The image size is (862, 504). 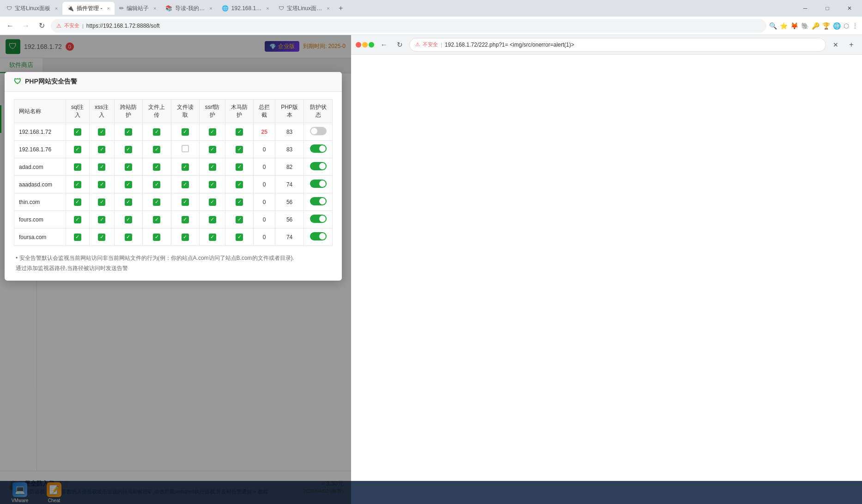 What do you see at coordinates (42, 26) in the screenshot?
I see `reload-button: ↻` at bounding box center [42, 26].